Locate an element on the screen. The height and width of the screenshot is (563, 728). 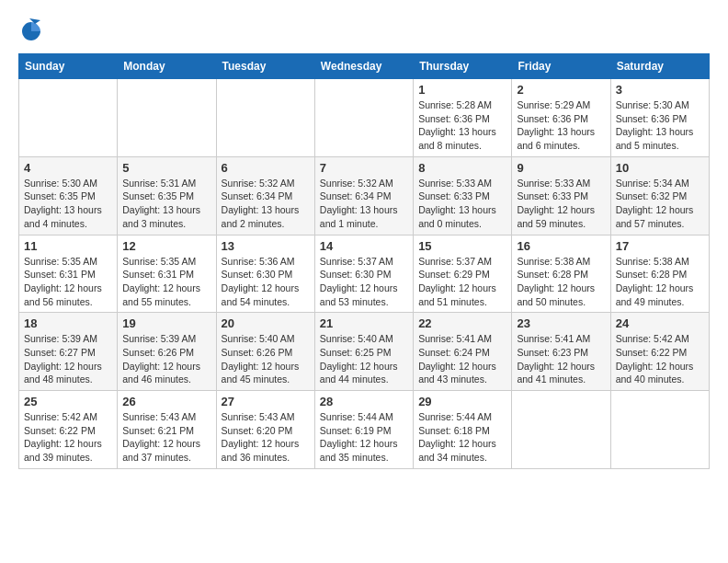
logo-icon is located at coordinates (31, 31).